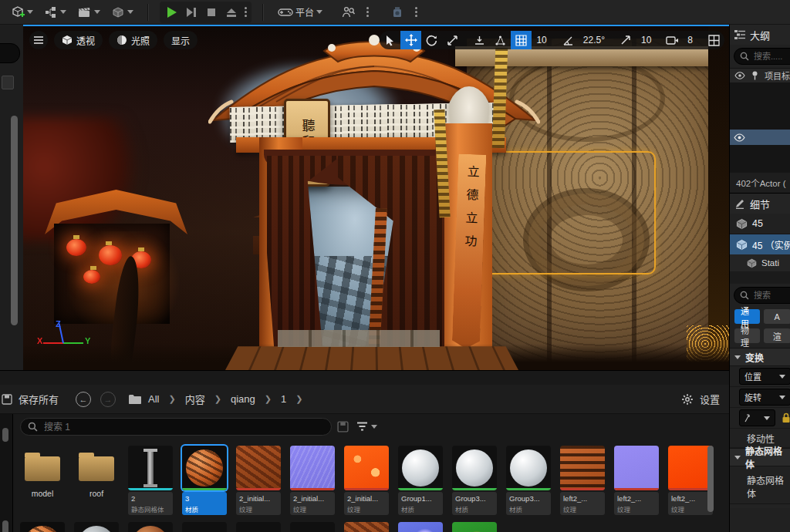 This screenshot has height=532, width=790. What do you see at coordinates (96, 472) in the screenshot?
I see `asset-tile-folder: roof` at bounding box center [96, 472].